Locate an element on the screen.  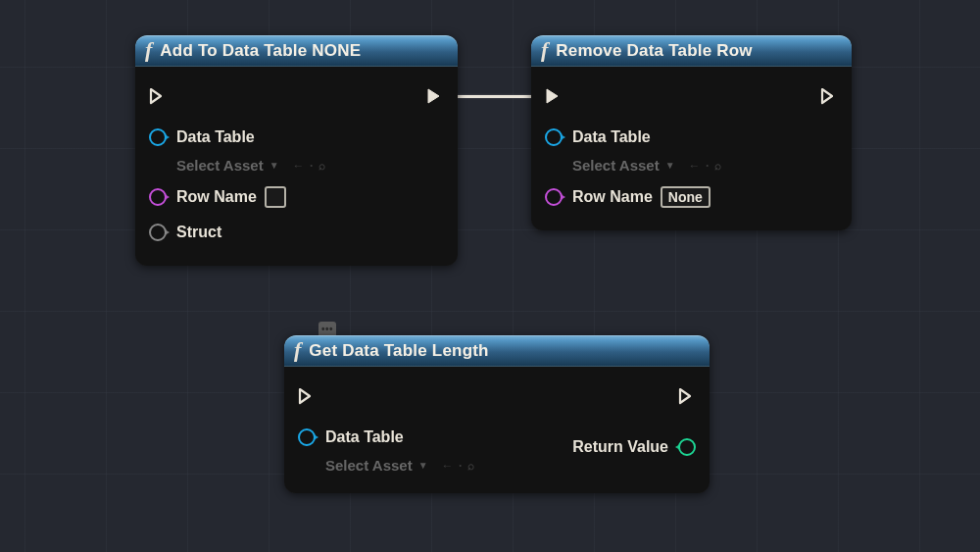
node-add-to-data-table: f Add To Data Table NONE Data Table Sele… is located at coordinates (296, 151).